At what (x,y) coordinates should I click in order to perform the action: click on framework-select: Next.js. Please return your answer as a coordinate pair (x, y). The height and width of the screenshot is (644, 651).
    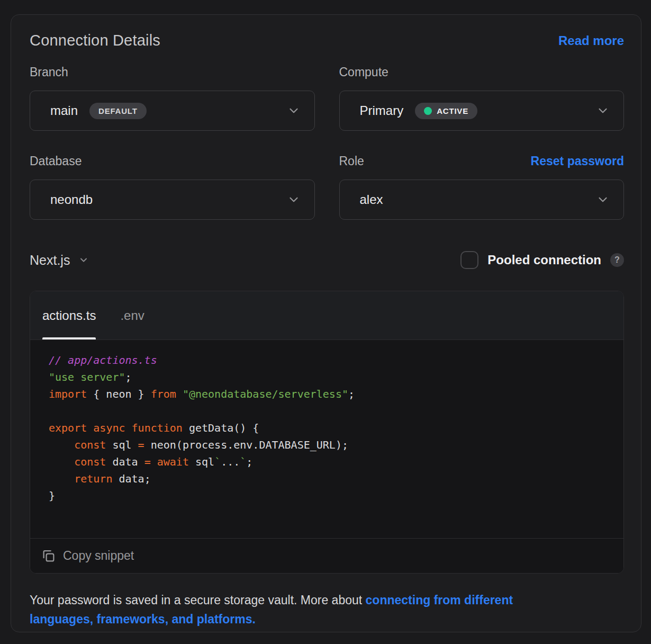
    Looking at the image, I should click on (59, 261).